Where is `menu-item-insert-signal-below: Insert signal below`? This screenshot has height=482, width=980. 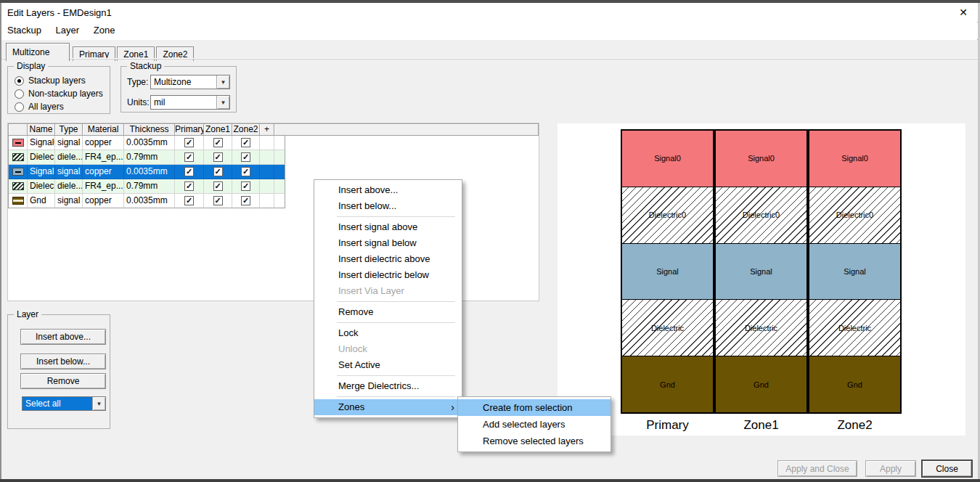 menu-item-insert-signal-below: Insert signal below is located at coordinates (388, 243).